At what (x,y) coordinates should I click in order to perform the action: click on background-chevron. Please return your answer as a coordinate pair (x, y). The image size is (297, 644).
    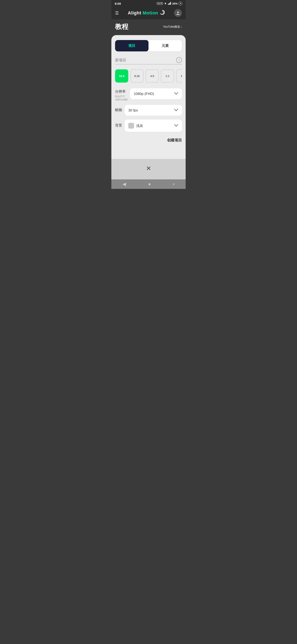
    Looking at the image, I should click on (176, 126).